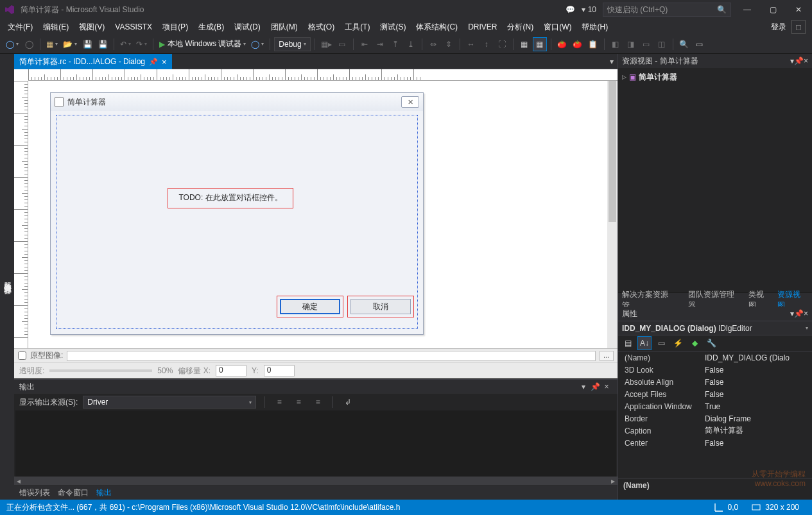  What do you see at coordinates (316, 444) in the screenshot?
I see `output-text-area` at bounding box center [316, 444].